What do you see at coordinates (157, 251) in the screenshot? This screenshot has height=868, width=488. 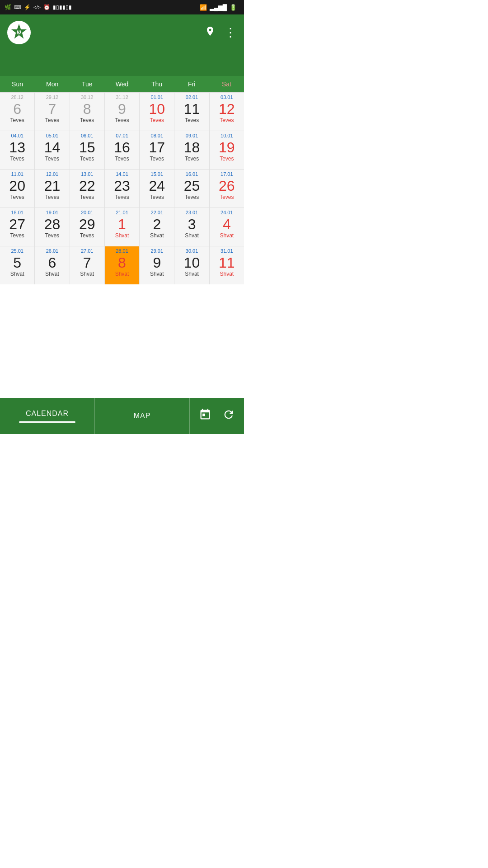 I see `gregorian-date: 29.01` at bounding box center [157, 251].